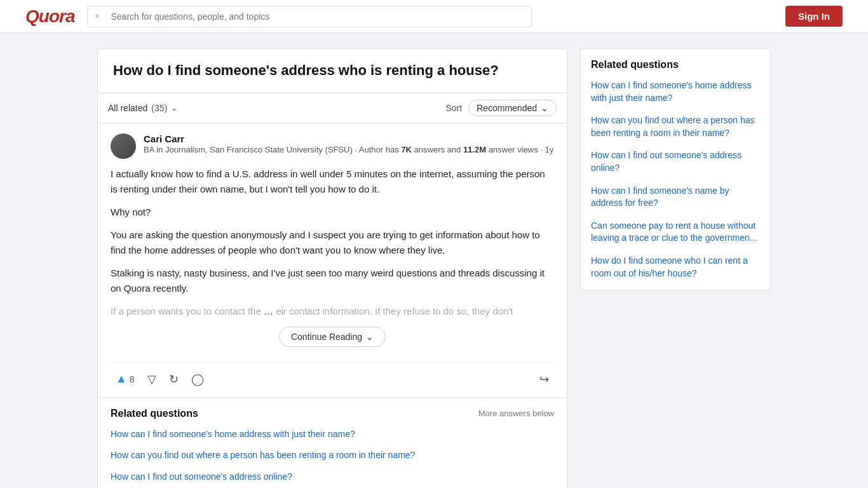  I want to click on quora-logo: Quora, so click(50, 17).